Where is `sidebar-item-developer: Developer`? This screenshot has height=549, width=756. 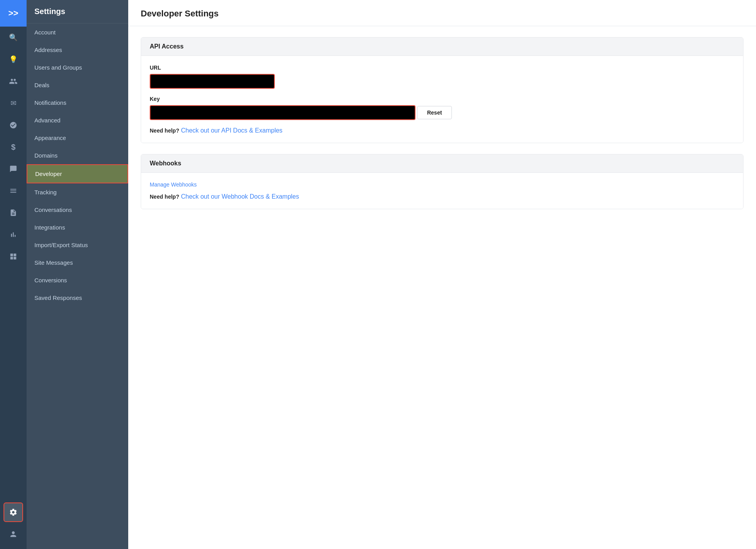 sidebar-item-developer: Developer is located at coordinates (77, 174).